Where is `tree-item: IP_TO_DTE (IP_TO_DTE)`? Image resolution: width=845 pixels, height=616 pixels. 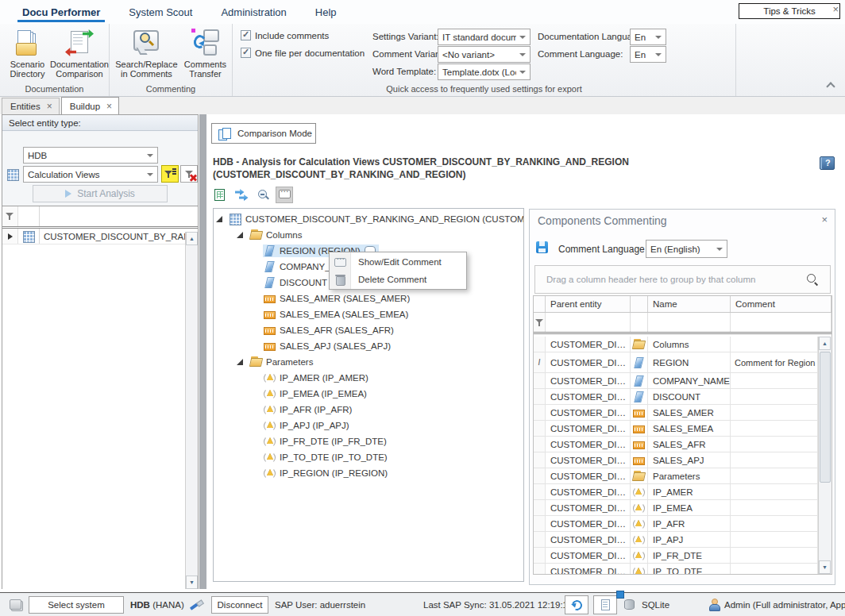 tree-item: IP_TO_DTE (IP_TO_DTE) is located at coordinates (368, 457).